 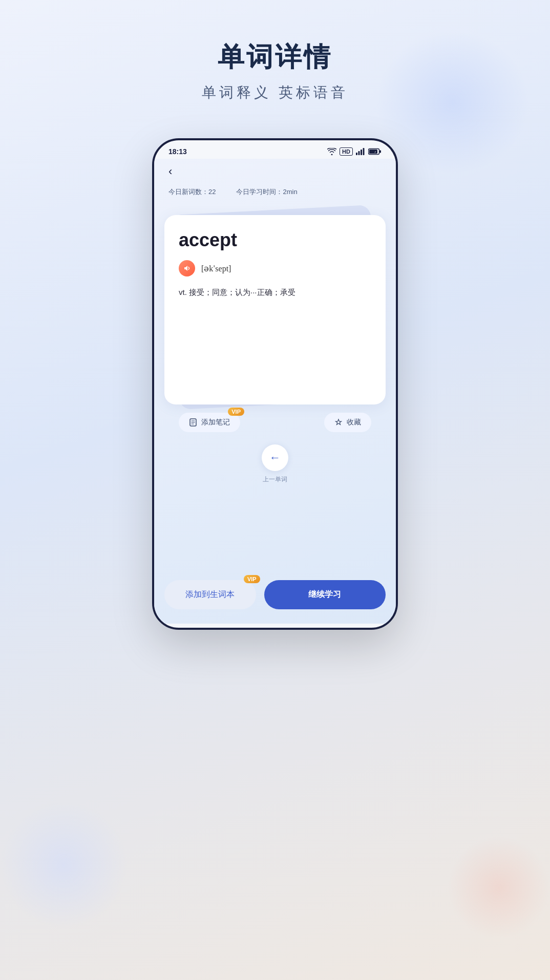 What do you see at coordinates (192, 192) in the screenshot?
I see `new-words-stat: 今日新词数：22` at bounding box center [192, 192].